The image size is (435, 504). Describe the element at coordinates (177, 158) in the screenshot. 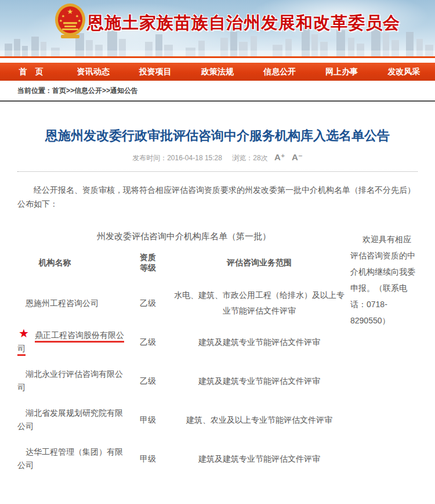

I see `publish-time: 发布时间：2016-04-18 15:28` at that location.